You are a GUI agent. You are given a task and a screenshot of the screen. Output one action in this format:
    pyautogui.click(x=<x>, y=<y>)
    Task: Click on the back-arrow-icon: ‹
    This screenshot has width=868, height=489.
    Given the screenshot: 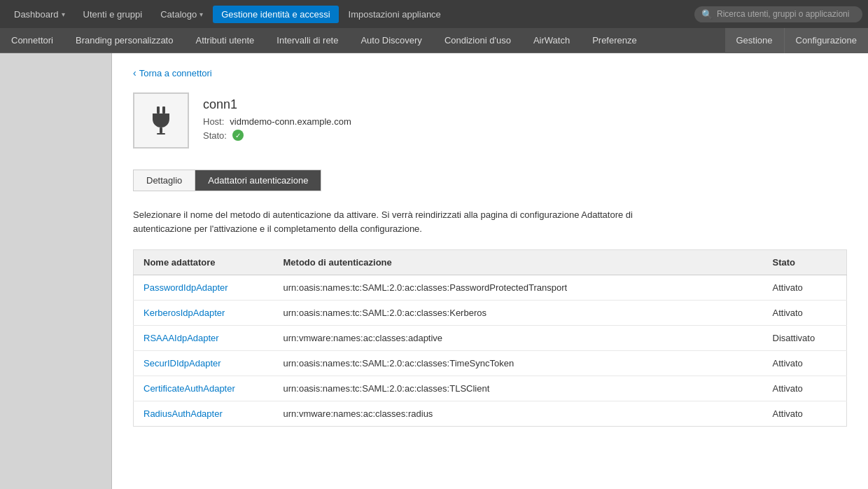 What is the action you would take?
    pyautogui.click(x=134, y=73)
    